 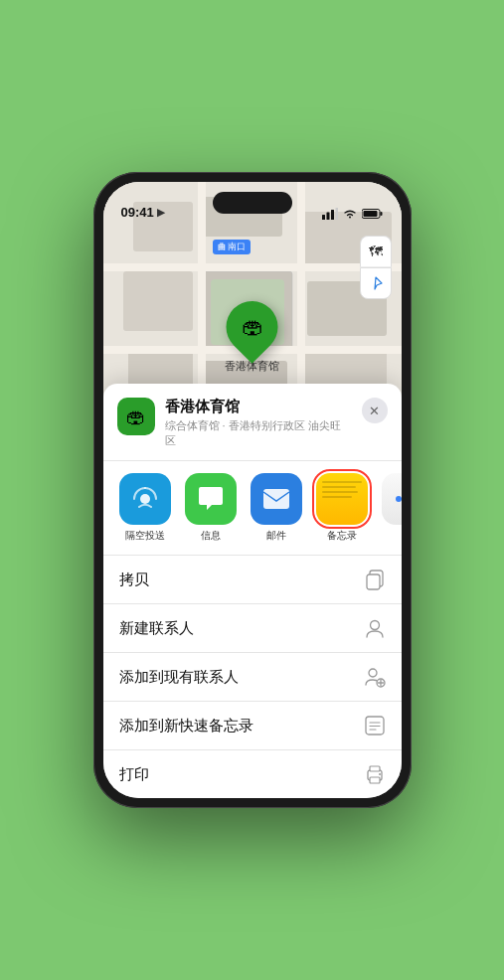 What do you see at coordinates (375, 579) in the screenshot?
I see `copy-icon` at bounding box center [375, 579].